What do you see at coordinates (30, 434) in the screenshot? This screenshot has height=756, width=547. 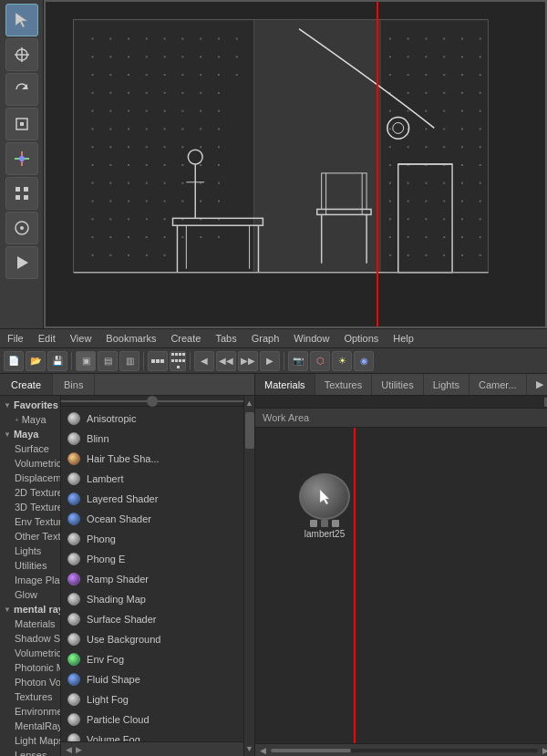 I see `tree-maya: ▼ Maya` at bounding box center [30, 434].